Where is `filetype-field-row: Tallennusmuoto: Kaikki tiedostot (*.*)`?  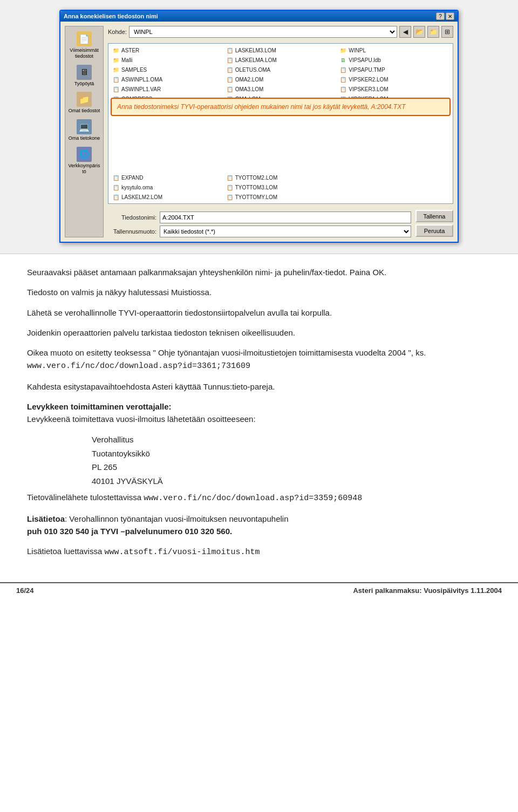
filetype-field-row: Tallennusmuoto: Kaikki tiedostot (*.*) is located at coordinates (260, 231).